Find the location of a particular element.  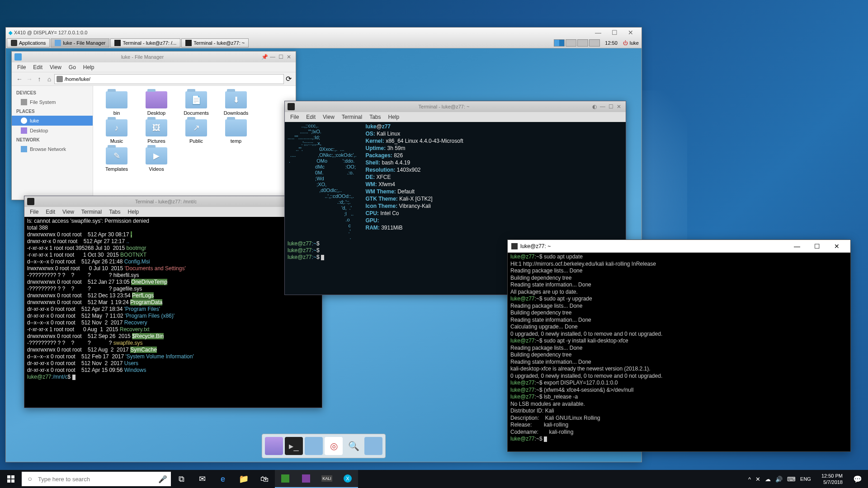

file-icon-temp: temp is located at coordinates (236, 131).